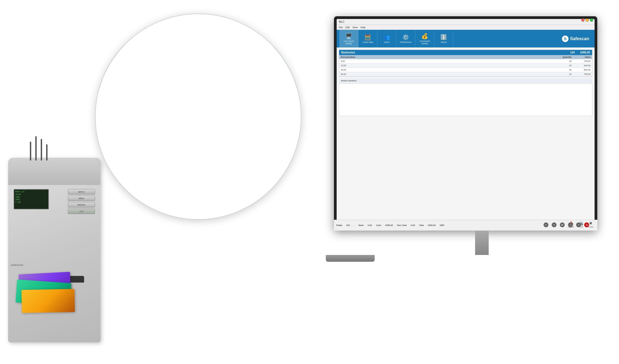 The image size is (619, 364). I want to click on toolbar-currencies: 💰 Currencies(6185), so click(425, 39).